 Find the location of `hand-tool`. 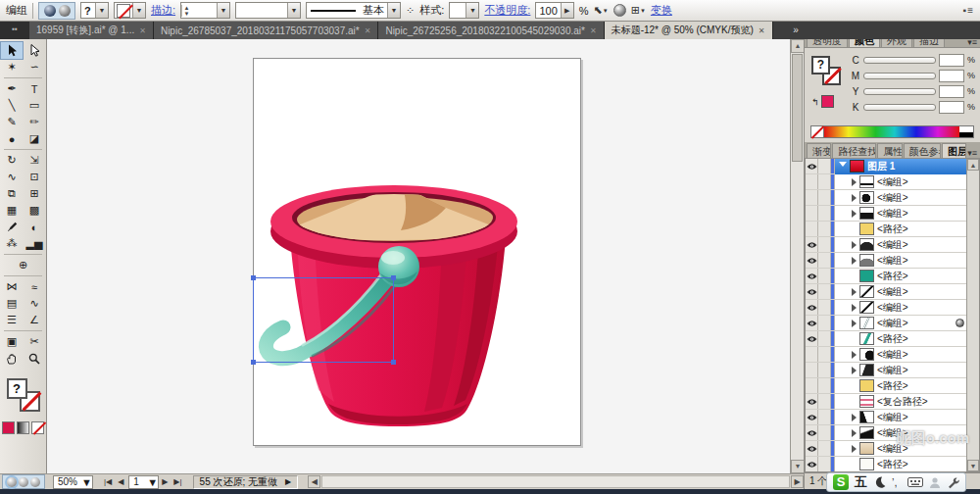

hand-tool is located at coordinates (12, 359).